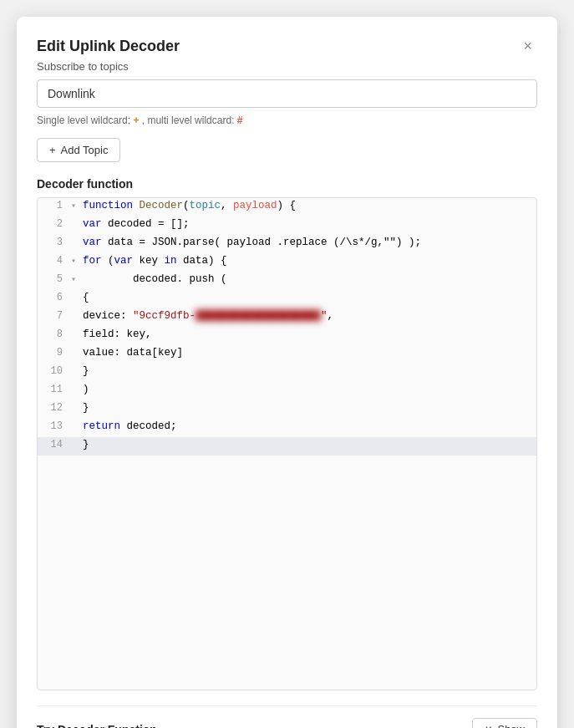 This screenshot has width=574, height=728. I want to click on code-line-13: 13 return decoded;, so click(287, 428).